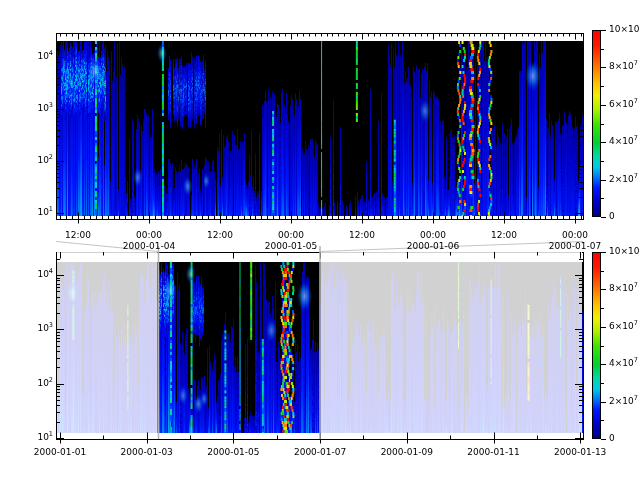  I want to click on x-tick-date-label: 2000-01-01, so click(60, 452).